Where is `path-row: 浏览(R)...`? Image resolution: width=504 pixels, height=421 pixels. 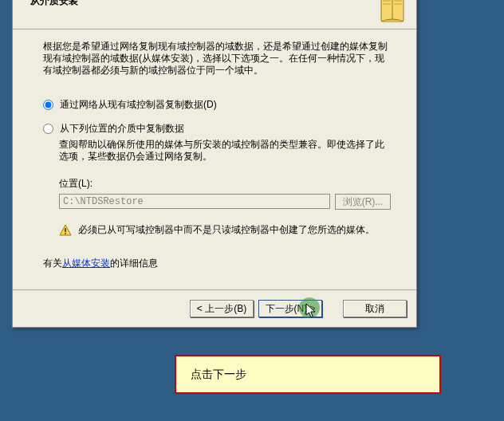
path-row: 浏览(R)... is located at coordinates (225, 202).